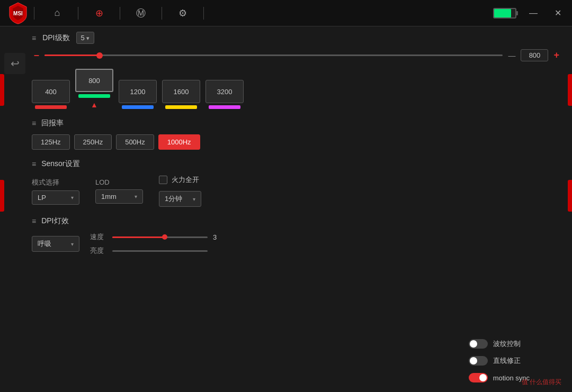  I want to click on nav-settings: ⚙, so click(183, 13).